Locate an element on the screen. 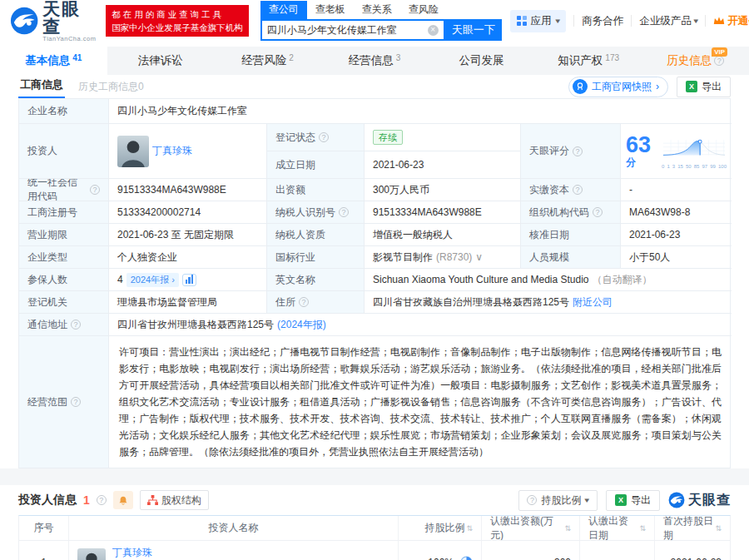 Image resolution: width=749 pixels, height=560 pixels. col-label: 认缴出资日期 is located at coordinates (613, 528).